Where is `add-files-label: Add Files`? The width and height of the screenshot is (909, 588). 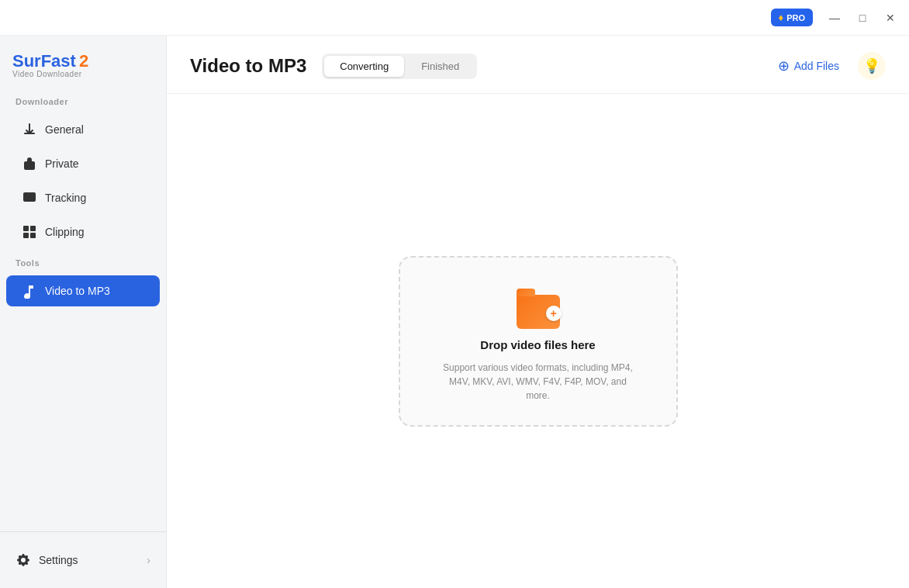
add-files-label: Add Files is located at coordinates (817, 66).